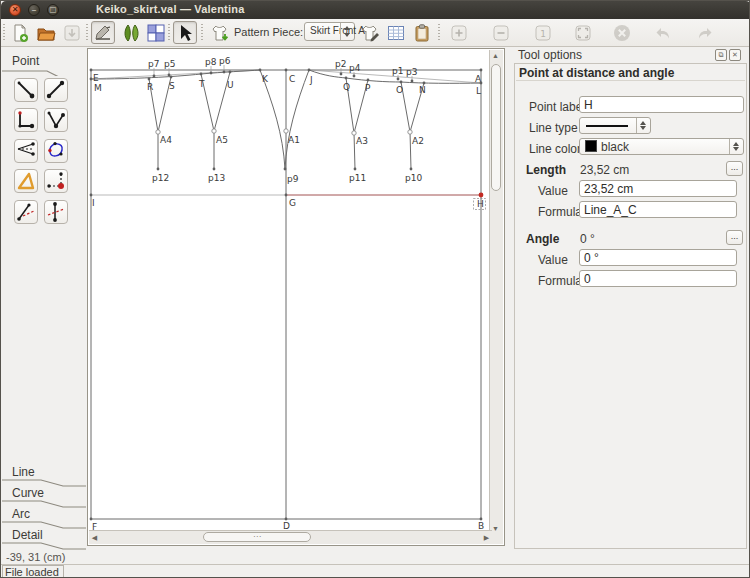  I want to click on pattern-point-S, so click(172, 78).